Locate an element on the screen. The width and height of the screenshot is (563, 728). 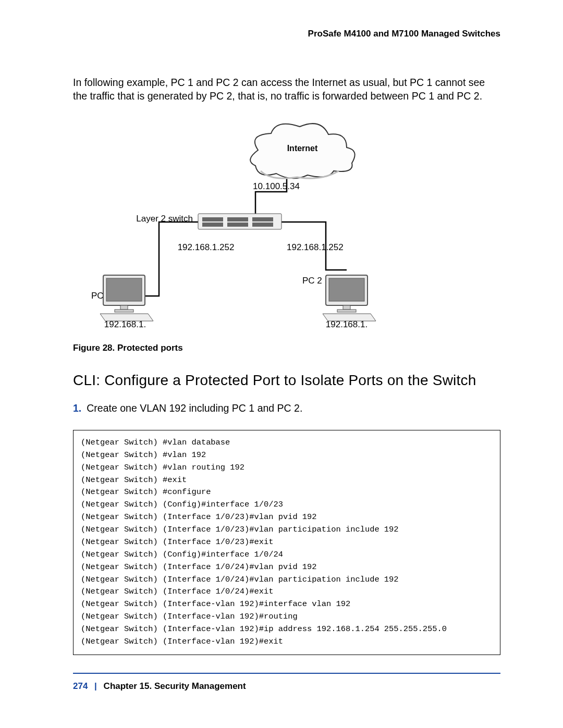
pc2-icon is located at coordinates (349, 298).